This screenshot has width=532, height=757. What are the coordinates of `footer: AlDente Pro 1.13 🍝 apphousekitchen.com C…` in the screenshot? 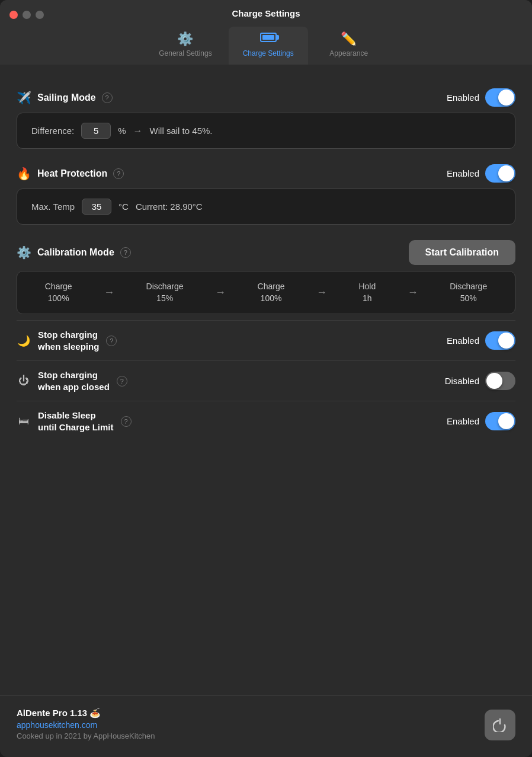 It's located at (266, 726).